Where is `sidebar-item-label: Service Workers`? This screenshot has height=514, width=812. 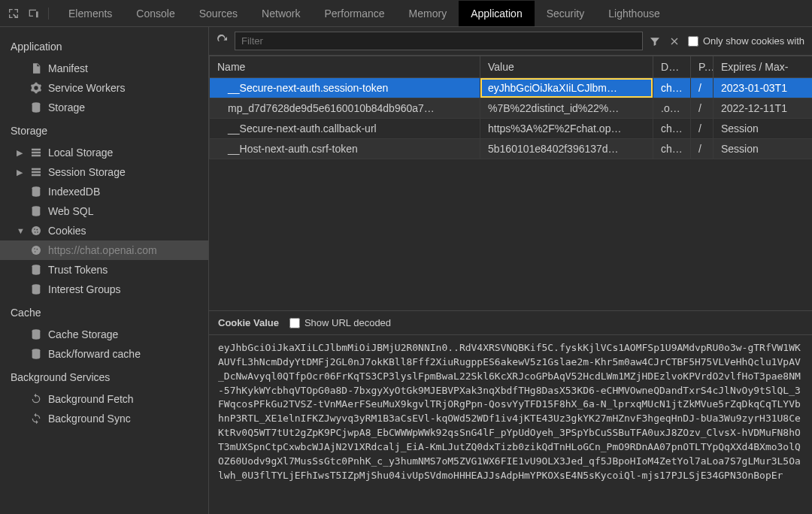 sidebar-item-label: Service Workers is located at coordinates (86, 88).